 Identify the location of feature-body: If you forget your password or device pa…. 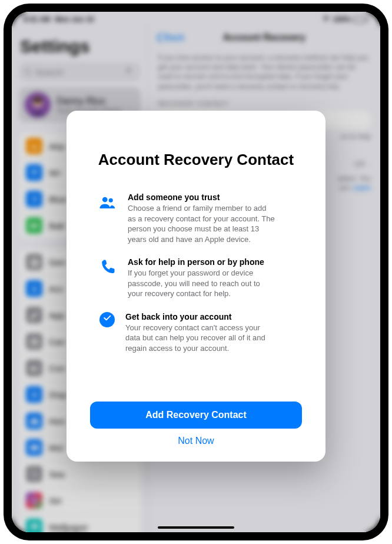
(201, 284).